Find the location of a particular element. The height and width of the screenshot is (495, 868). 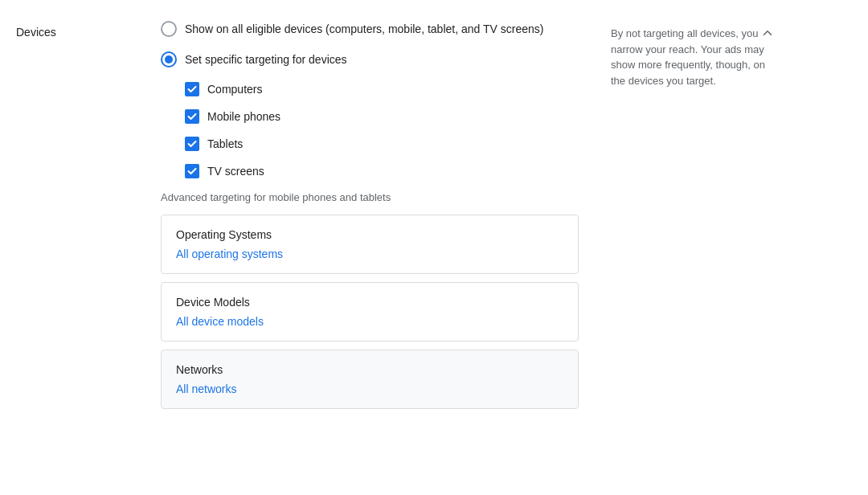

checkbox-tablets-label: Tablets is located at coordinates (225, 144).